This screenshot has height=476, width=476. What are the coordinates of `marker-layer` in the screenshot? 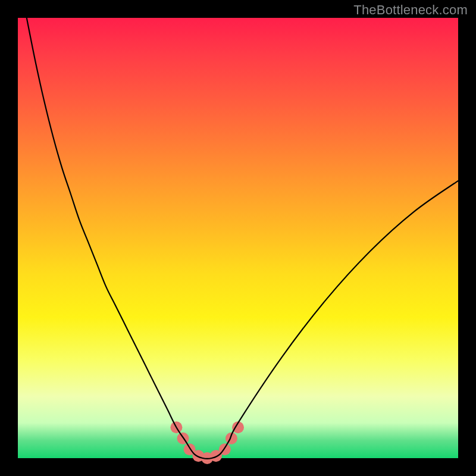 It's located at (207, 443).